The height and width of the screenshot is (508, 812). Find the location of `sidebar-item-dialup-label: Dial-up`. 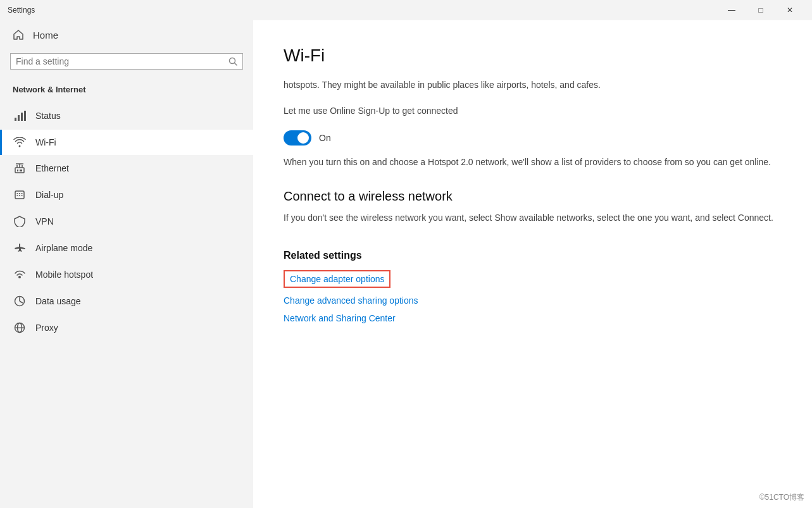

sidebar-item-dialup-label: Dial-up is located at coordinates (49, 195).